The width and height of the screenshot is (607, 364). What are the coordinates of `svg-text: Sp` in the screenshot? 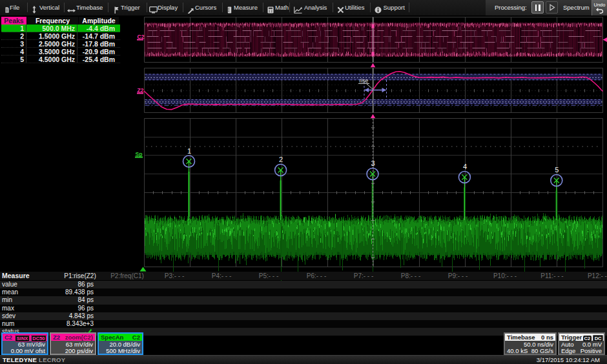 It's located at (139, 154).